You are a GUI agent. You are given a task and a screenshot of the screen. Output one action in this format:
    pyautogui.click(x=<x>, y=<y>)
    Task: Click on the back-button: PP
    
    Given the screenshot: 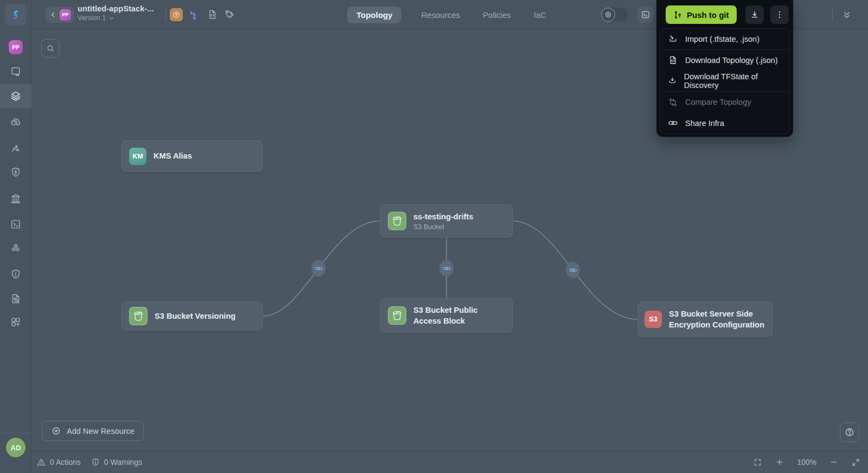 What is the action you would take?
    pyautogui.click(x=60, y=15)
    